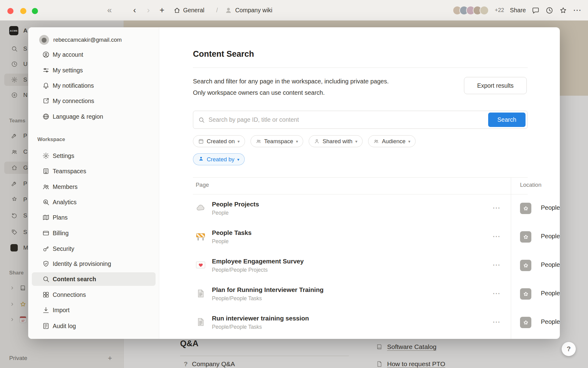  I want to click on gear-icon, so click(46, 156).